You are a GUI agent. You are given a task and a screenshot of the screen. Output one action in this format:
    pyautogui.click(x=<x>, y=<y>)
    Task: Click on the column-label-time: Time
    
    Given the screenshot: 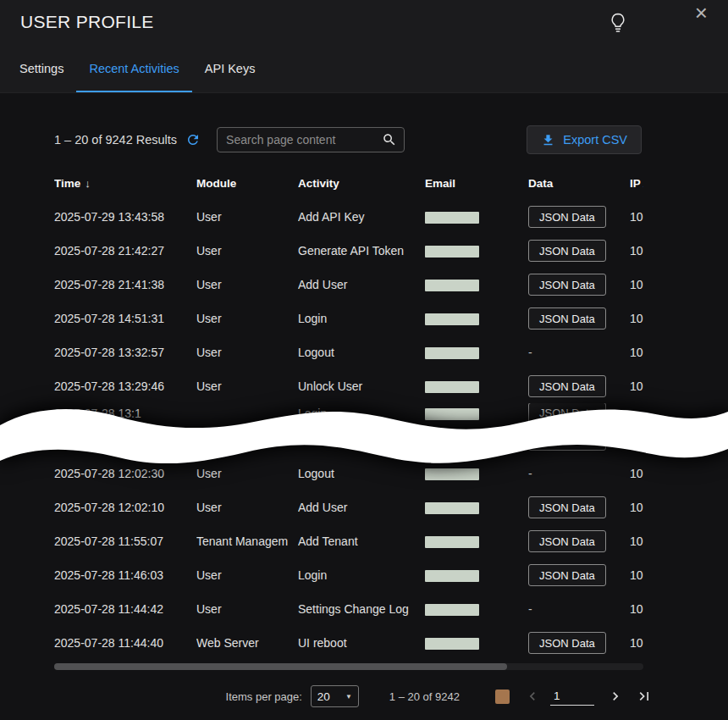 What is the action you would take?
    pyautogui.click(x=68, y=183)
    